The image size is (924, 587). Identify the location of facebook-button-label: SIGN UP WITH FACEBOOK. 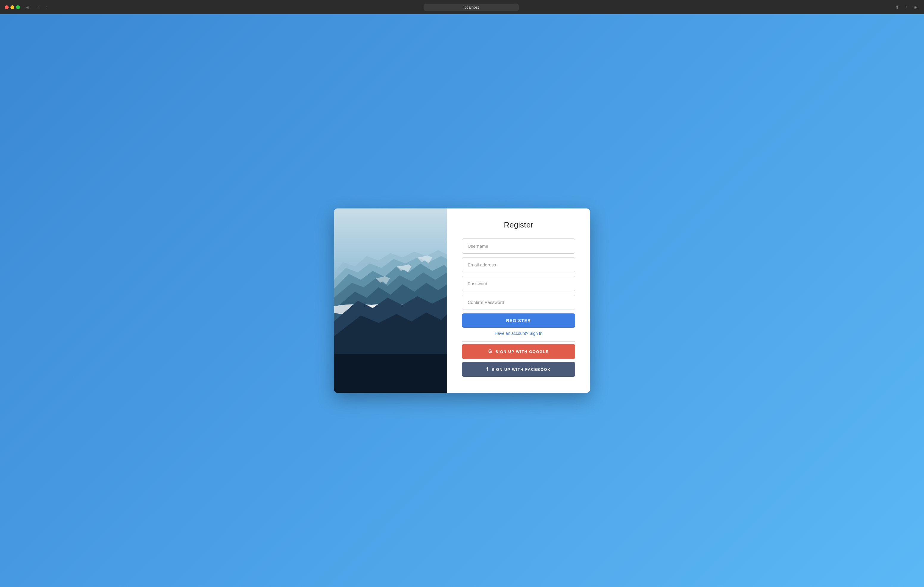
(521, 370).